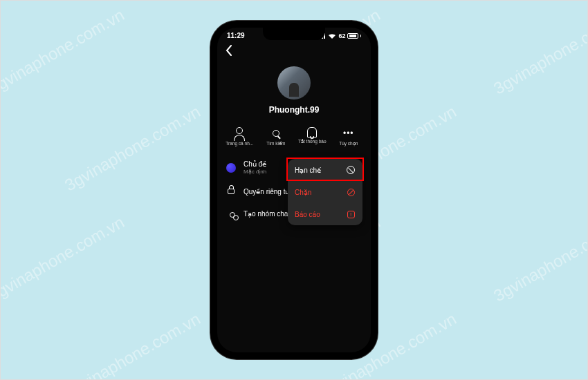 The width and height of the screenshot is (588, 380). What do you see at coordinates (294, 135) in the screenshot?
I see `action-row: Trang cá nh... Tìm kiếm Tắt thông báo ••…` at bounding box center [294, 135].